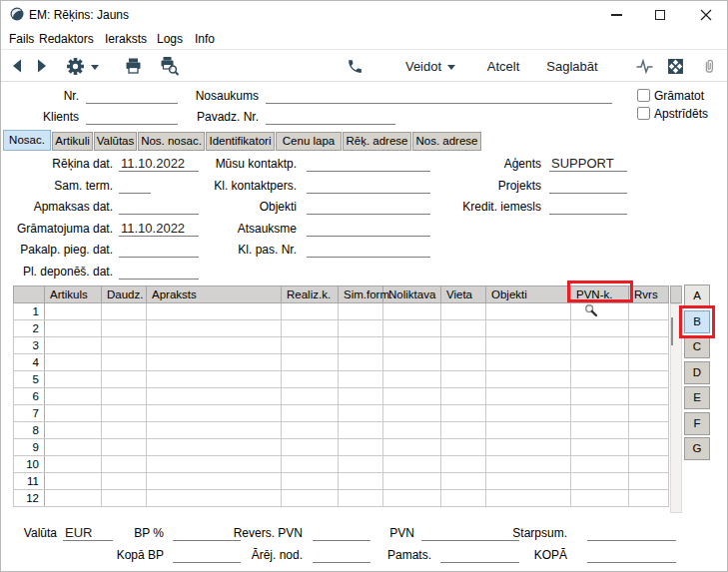 The height and width of the screenshot is (572, 728). I want to click on operations-menu-button, so click(82, 66).